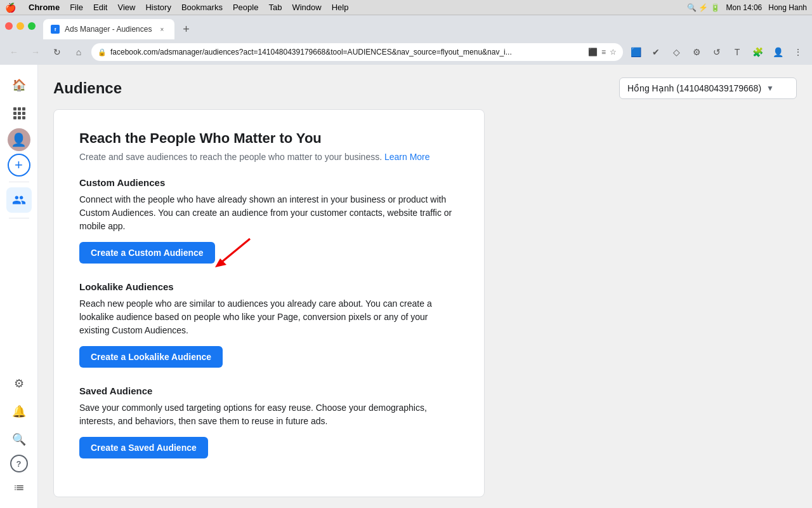 The image size is (812, 508). I want to click on page-header: Audience Hồng Hạnh (1410480439179668) ▼, so click(425, 88).